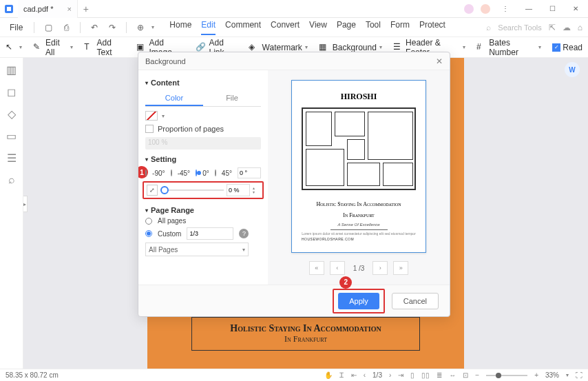 The height and width of the screenshot is (381, 588). Describe the element at coordinates (552, 375) in the screenshot. I see `zoom-level: 33%` at that location.